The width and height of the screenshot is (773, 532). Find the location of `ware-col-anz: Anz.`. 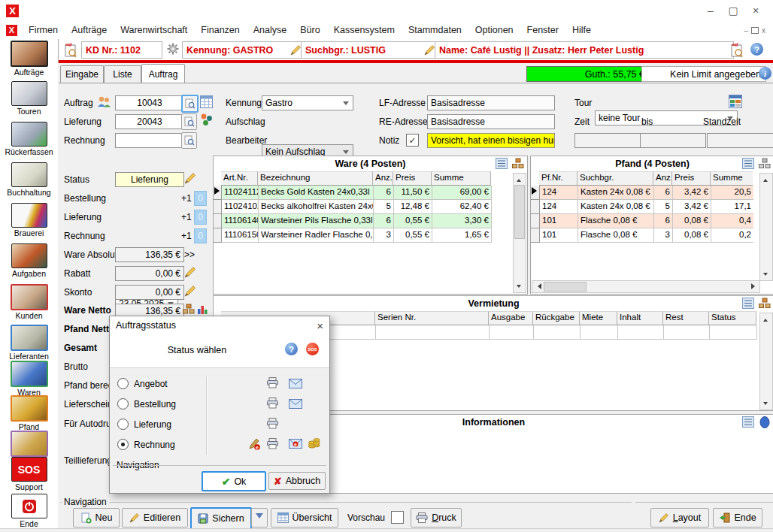

ware-col-anz: Anz. is located at coordinates (383, 179).